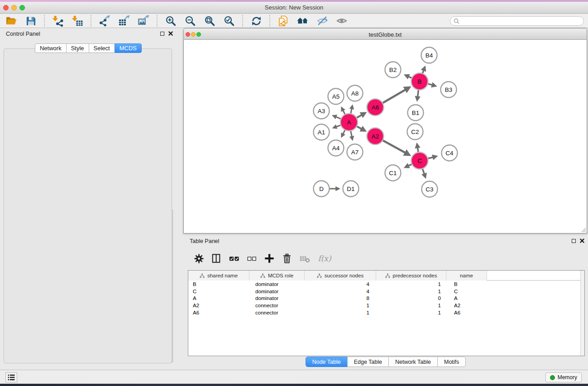 The width and height of the screenshot is (588, 386). I want to click on graph-node-C3: C3, so click(430, 189).